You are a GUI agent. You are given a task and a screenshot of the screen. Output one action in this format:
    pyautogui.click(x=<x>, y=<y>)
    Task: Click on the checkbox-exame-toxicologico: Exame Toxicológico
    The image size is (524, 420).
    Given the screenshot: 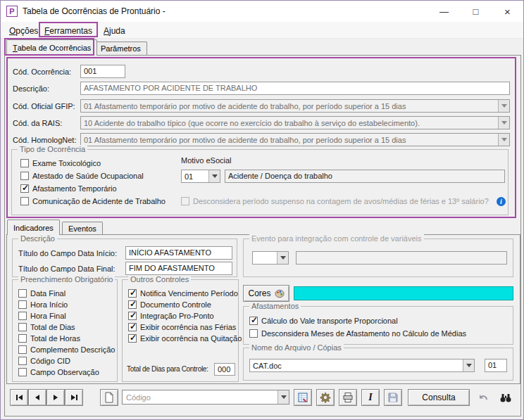 What is the action you would take?
    pyautogui.click(x=61, y=163)
    